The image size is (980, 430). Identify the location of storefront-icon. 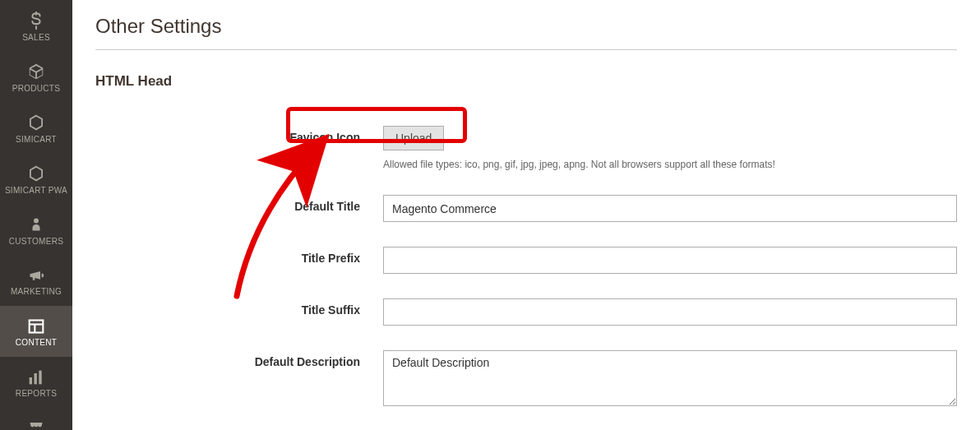
(36, 425).